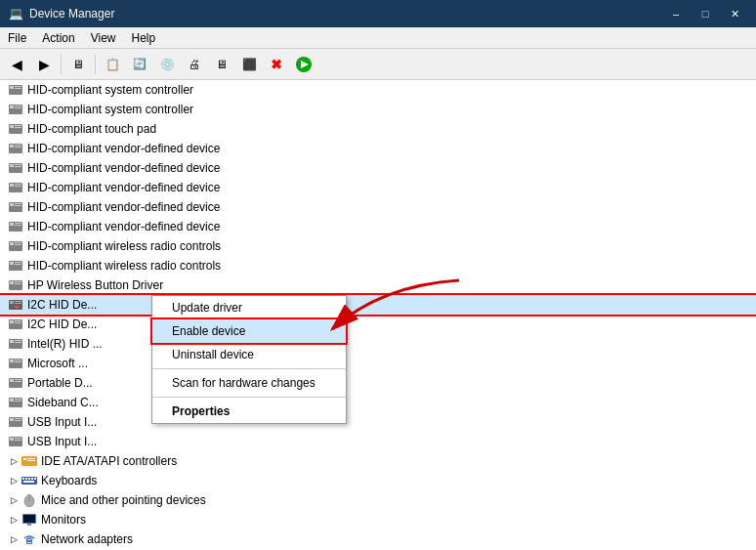 The height and width of the screenshot is (550, 756). Describe the element at coordinates (346, 14) in the screenshot. I see `window-title: Device Manager` at that location.